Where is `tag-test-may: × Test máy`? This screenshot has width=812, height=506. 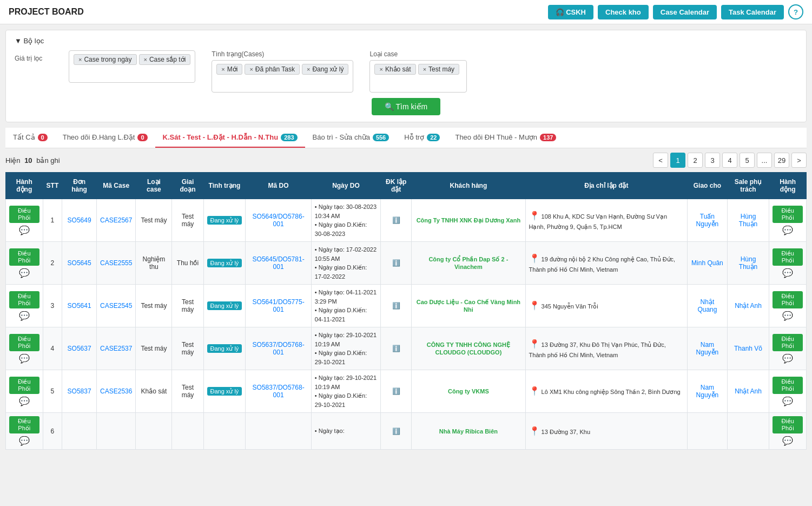 tag-test-may: × Test máy is located at coordinates (439, 69).